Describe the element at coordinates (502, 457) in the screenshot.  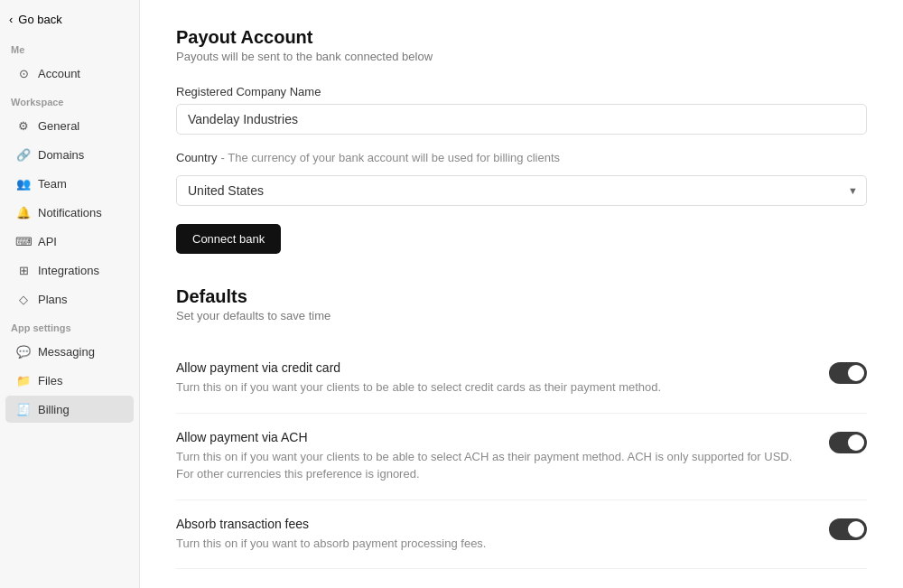
I see `toggle-text-ach: Allow payment via ACH Turn this on if yo…` at that location.